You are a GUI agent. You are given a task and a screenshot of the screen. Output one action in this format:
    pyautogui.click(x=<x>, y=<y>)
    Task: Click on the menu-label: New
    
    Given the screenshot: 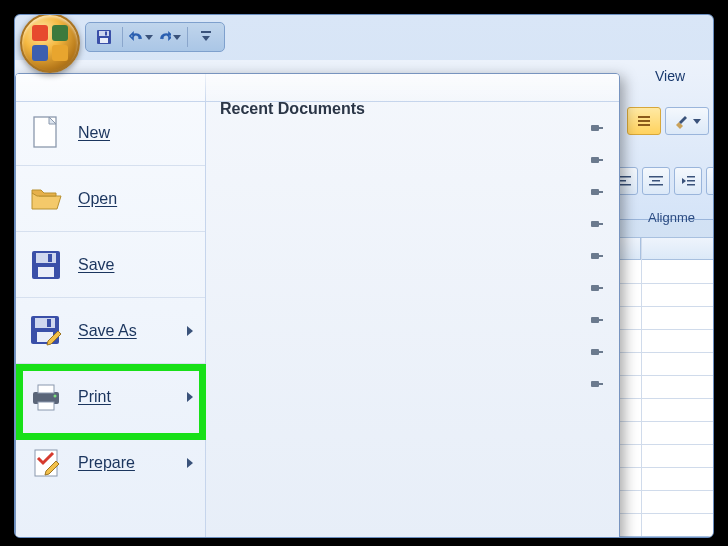 What is the action you would take?
    pyautogui.click(x=94, y=133)
    